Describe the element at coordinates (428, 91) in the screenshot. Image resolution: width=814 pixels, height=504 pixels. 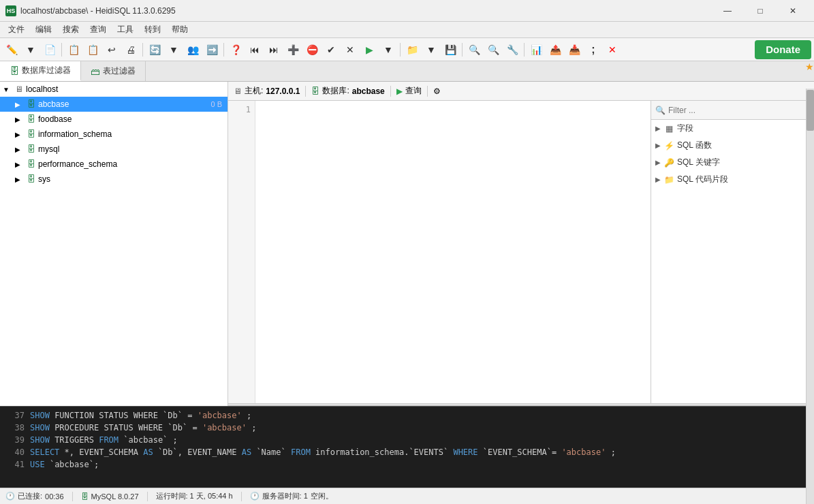
I see `conn-sep3` at that location.